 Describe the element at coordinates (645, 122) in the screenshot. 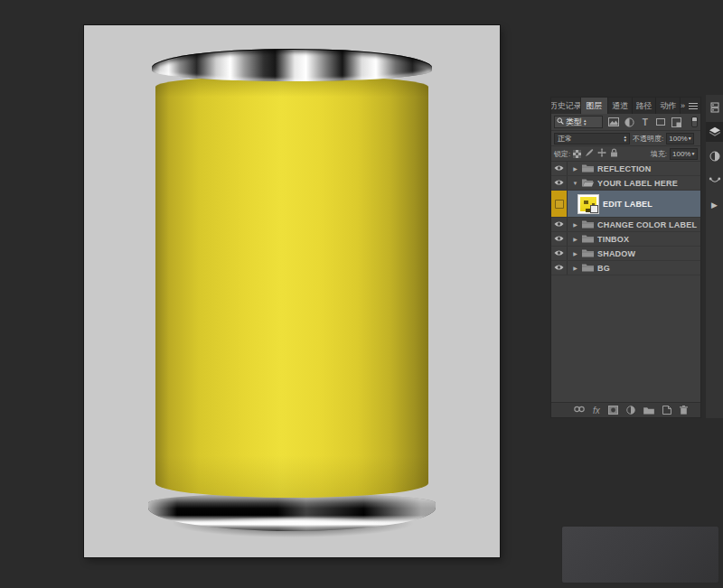

I see `filter-type-layers-icon: T` at that location.